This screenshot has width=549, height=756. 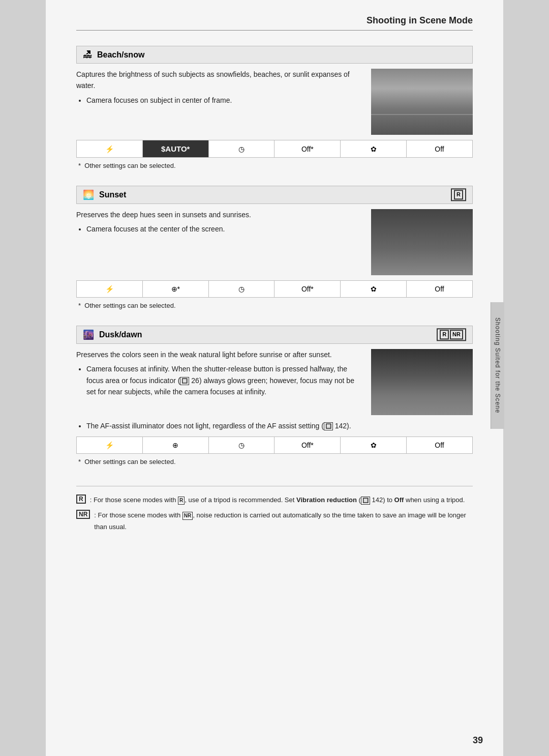 What do you see at coordinates (439, 445) in the screenshot?
I see `dusk-vr-value: Off` at bounding box center [439, 445].